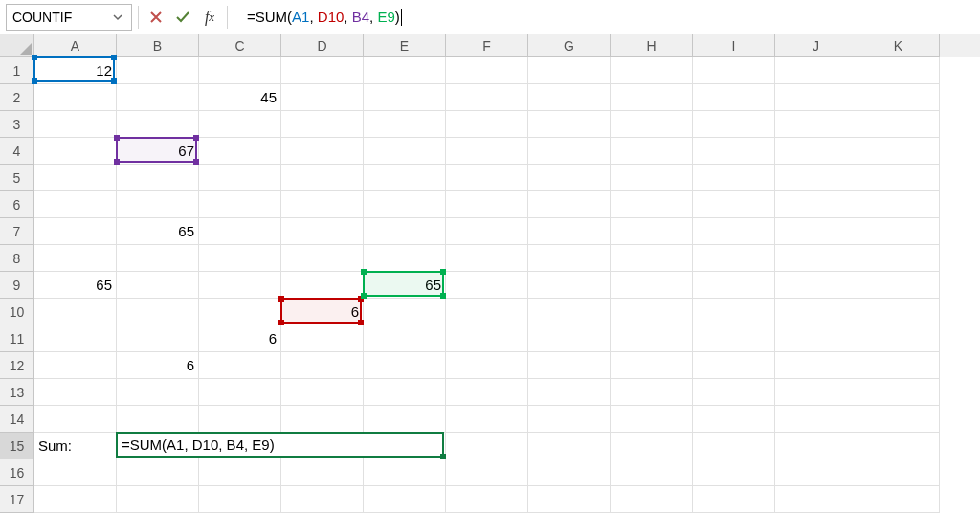  Describe the element at coordinates (17, 232) in the screenshot. I see `row-header: 7` at that location.